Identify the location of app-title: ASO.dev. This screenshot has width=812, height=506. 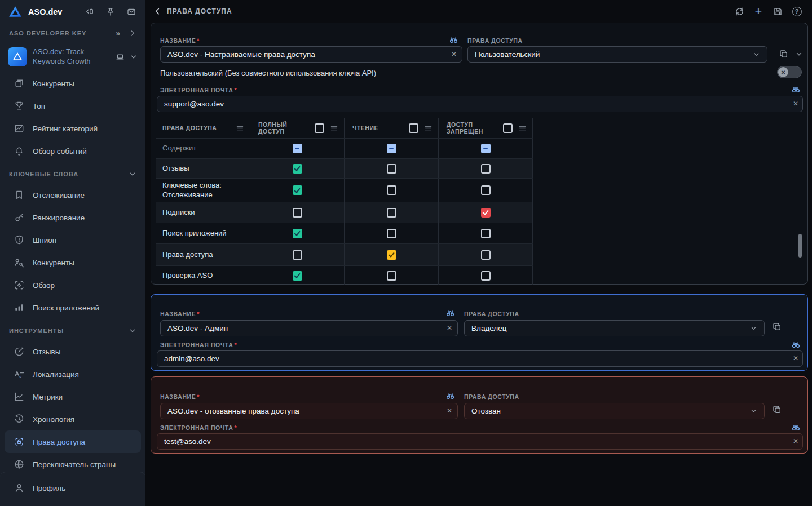
(45, 12).